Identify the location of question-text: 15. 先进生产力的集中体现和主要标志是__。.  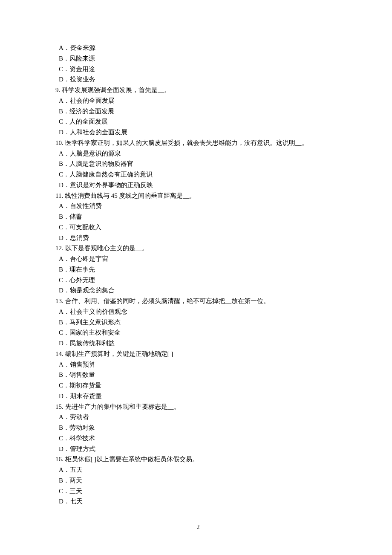
(198, 407).